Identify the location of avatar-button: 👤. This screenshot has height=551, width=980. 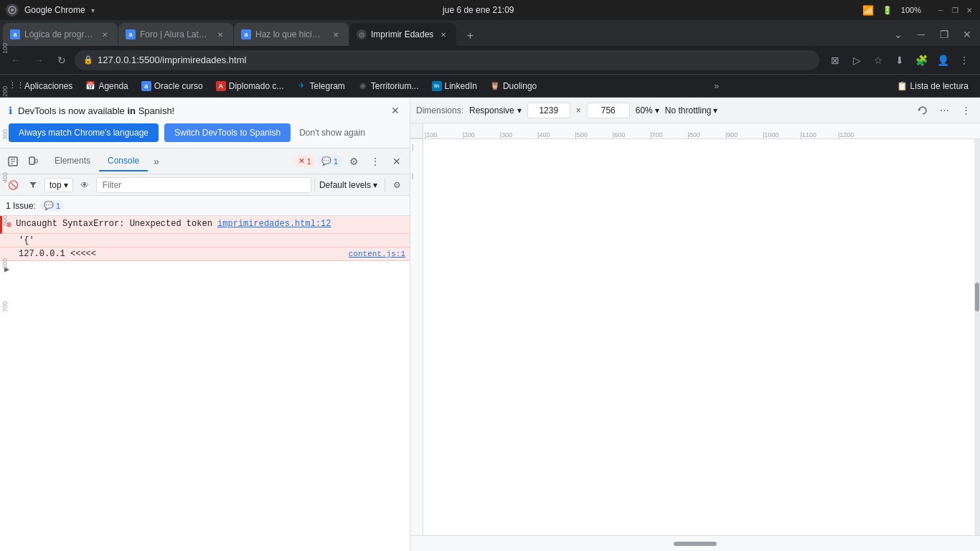
(943, 60).